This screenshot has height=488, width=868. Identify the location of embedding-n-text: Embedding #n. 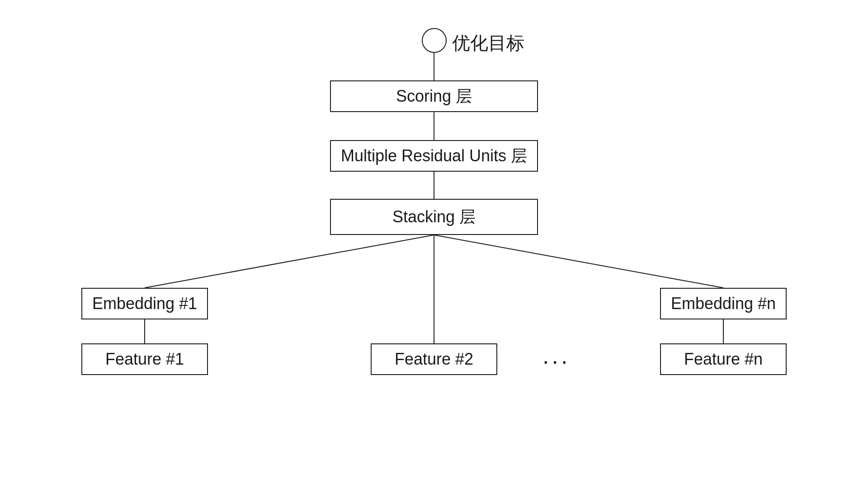
(723, 304).